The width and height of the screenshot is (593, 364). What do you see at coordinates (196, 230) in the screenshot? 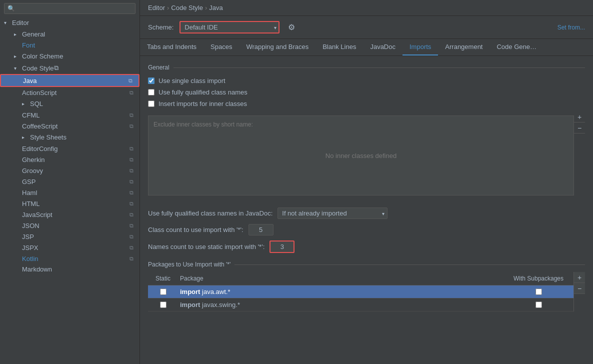
I see `class-count-label: Class count to use import with '*':` at bounding box center [196, 230].